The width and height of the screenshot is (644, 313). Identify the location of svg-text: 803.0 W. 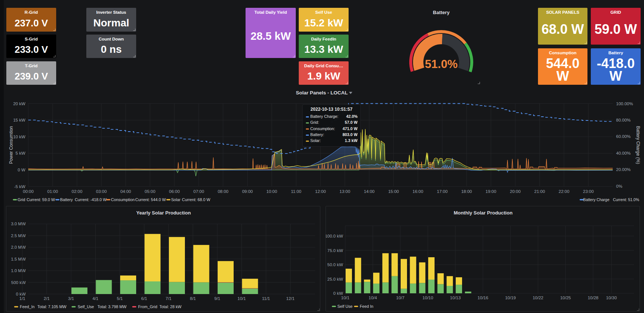
(350, 135).